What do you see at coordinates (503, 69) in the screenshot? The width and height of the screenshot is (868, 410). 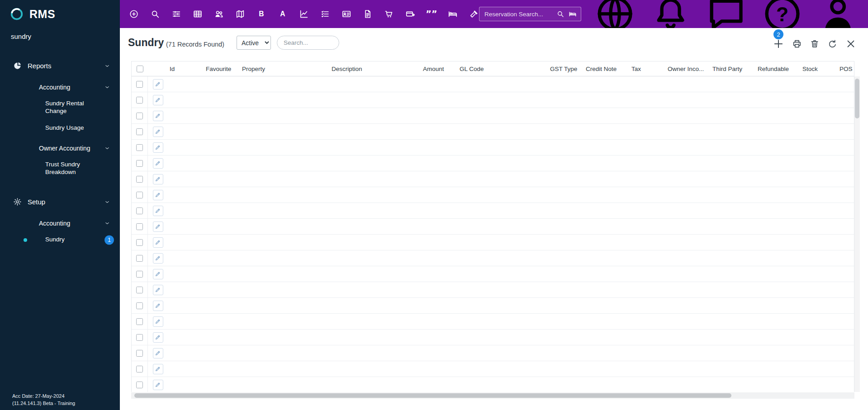 I see `column-header-gl-code: GL Code` at bounding box center [503, 69].